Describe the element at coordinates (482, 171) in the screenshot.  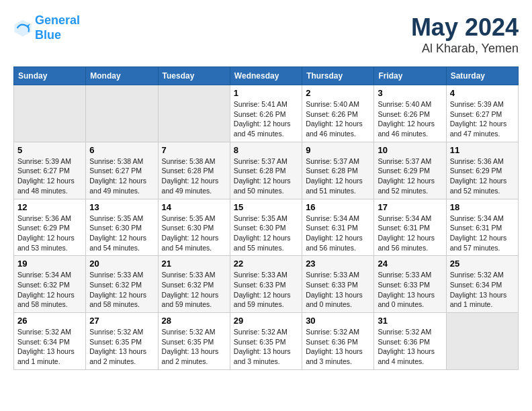
I see `calendar-cell: 11Sunrise: 5:36 AM Sunset: 6:29 PM Dayli…` at that location.